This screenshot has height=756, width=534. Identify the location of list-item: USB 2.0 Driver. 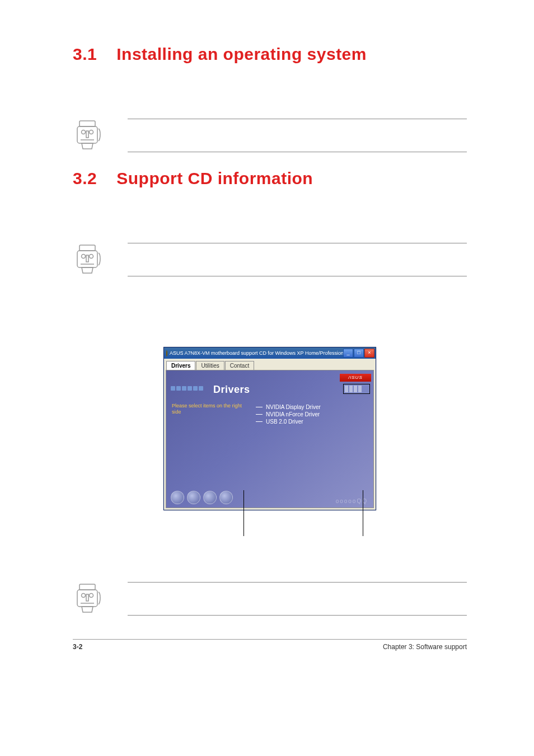
(288, 422).